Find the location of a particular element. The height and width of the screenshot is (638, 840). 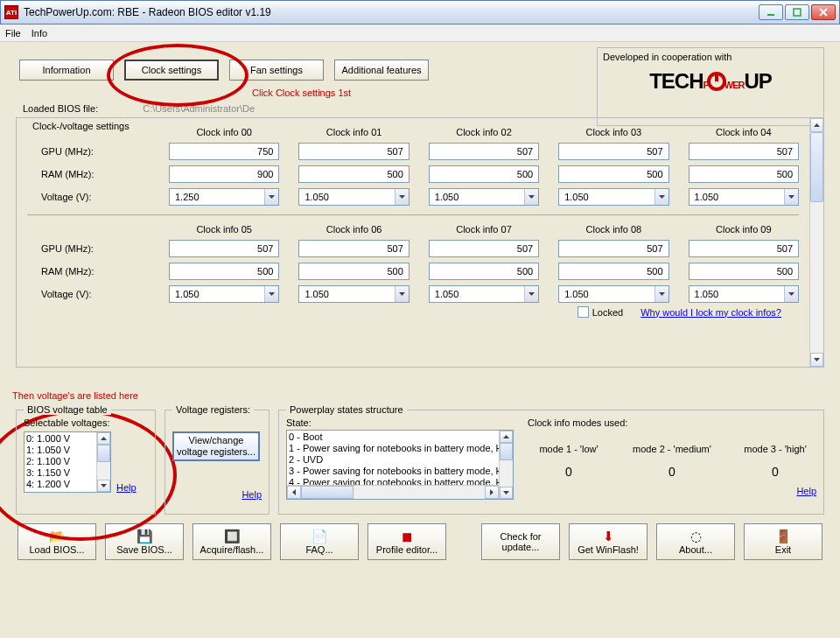

list-item: 3 - Power saving for notebooks in batter… is located at coordinates (400, 471).